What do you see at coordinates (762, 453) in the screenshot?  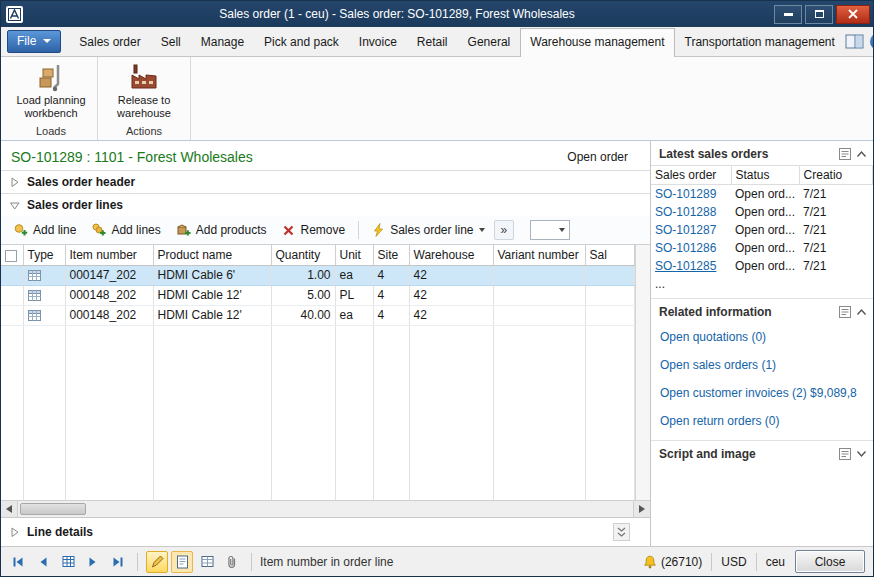 I see `factbox-script-and-image-header: Script and image` at bounding box center [762, 453].